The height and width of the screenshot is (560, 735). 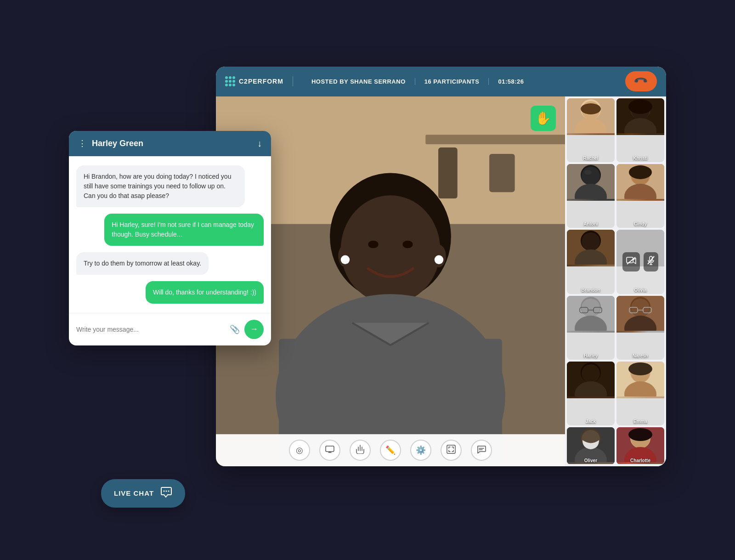 What do you see at coordinates (640, 290) in the screenshot?
I see `participant-name-olivia: Olivia` at bounding box center [640, 290].